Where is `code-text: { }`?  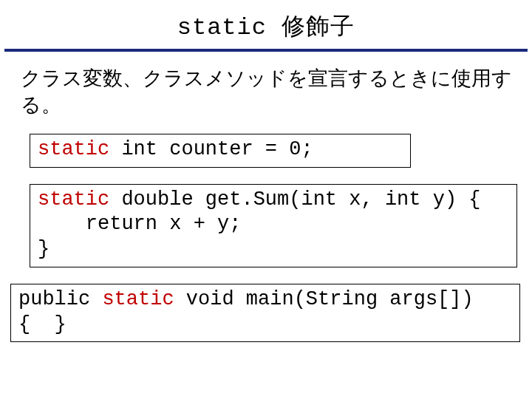
code-text: { } is located at coordinates (43, 324).